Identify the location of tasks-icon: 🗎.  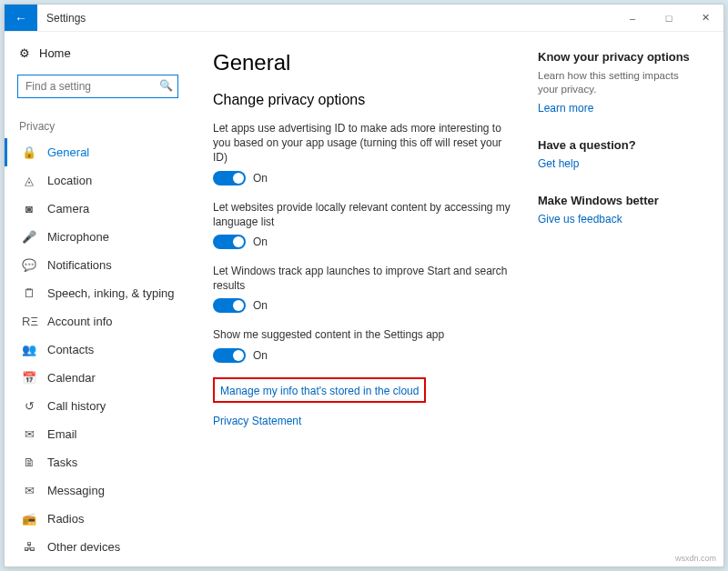
(29, 462).